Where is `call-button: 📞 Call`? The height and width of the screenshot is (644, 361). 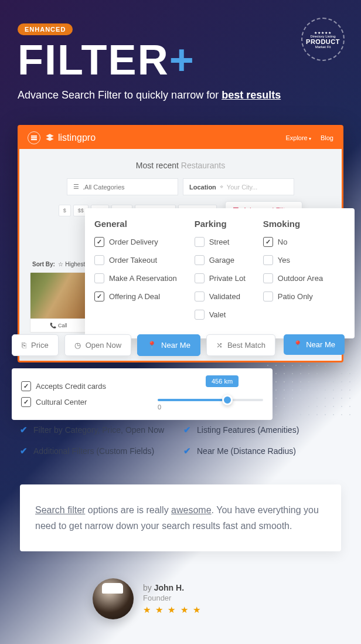 call-button: 📞 Call is located at coordinates (59, 325).